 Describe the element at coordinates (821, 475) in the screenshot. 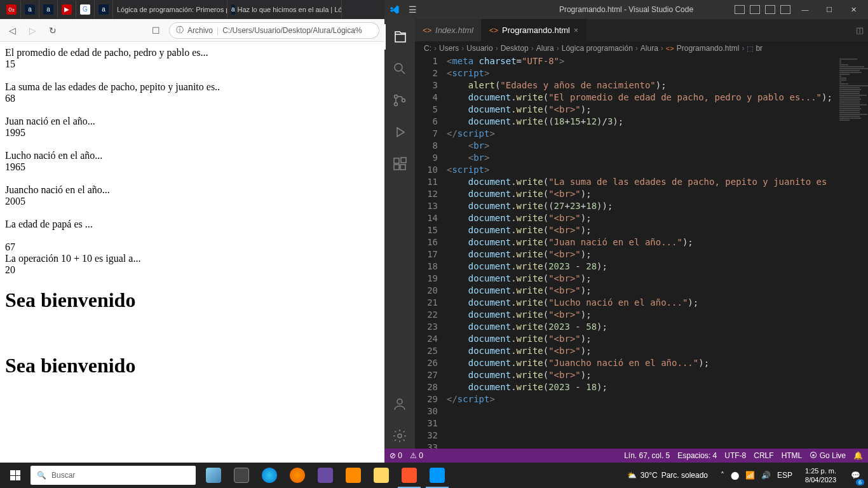

I see `taskbar-clock: 1:25 p. m. 8/04/2023` at that location.